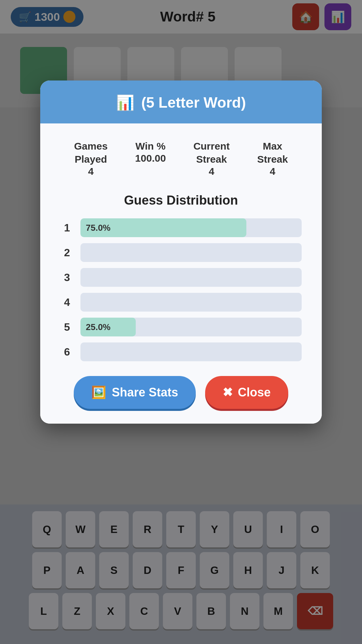 This screenshot has width=362, height=644. What do you see at coordinates (181, 327) in the screenshot?
I see `dist-row-5: 525.0%` at bounding box center [181, 327].